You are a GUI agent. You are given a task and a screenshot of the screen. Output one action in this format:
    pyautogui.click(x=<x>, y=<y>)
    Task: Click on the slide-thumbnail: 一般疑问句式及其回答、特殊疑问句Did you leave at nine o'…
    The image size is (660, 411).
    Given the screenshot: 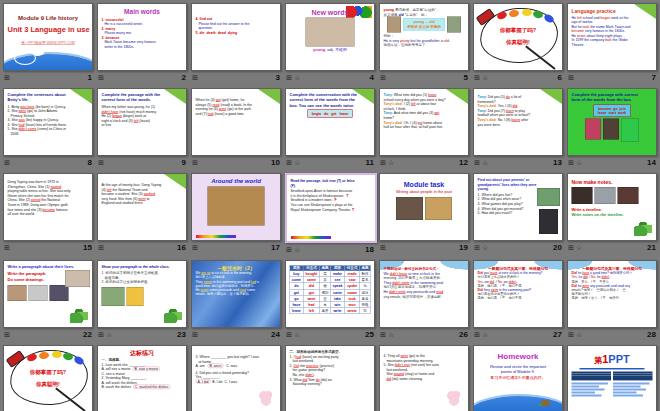 What is the action you would take?
    pyautogui.click(x=518, y=294)
    